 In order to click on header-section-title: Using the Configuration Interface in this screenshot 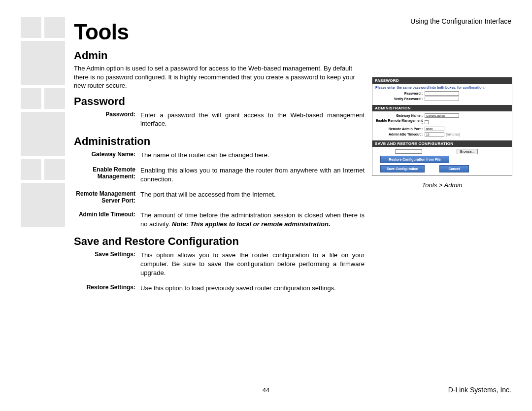, I will do `click(461, 21)`.